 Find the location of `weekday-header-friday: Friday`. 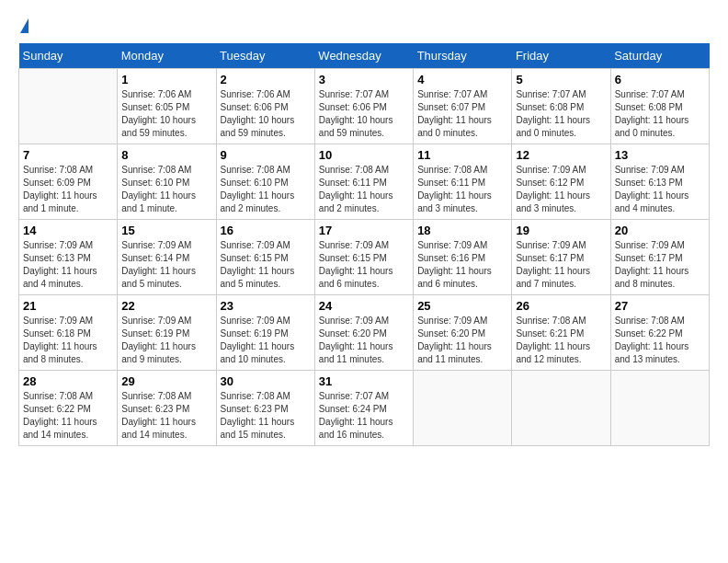

weekday-header-friday: Friday is located at coordinates (561, 56).